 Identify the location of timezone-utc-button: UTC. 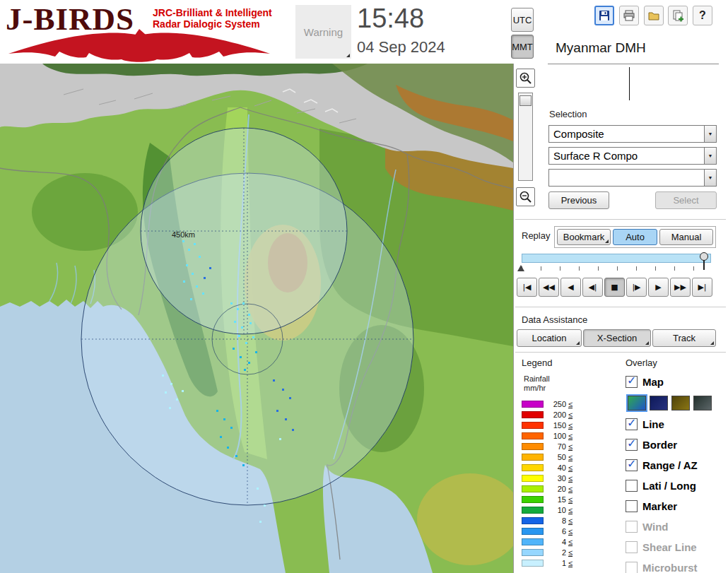
(522, 20).